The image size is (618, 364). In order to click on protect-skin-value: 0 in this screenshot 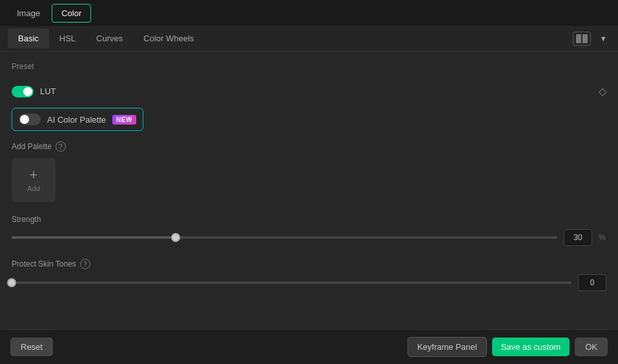, I will do `click(592, 283)`.